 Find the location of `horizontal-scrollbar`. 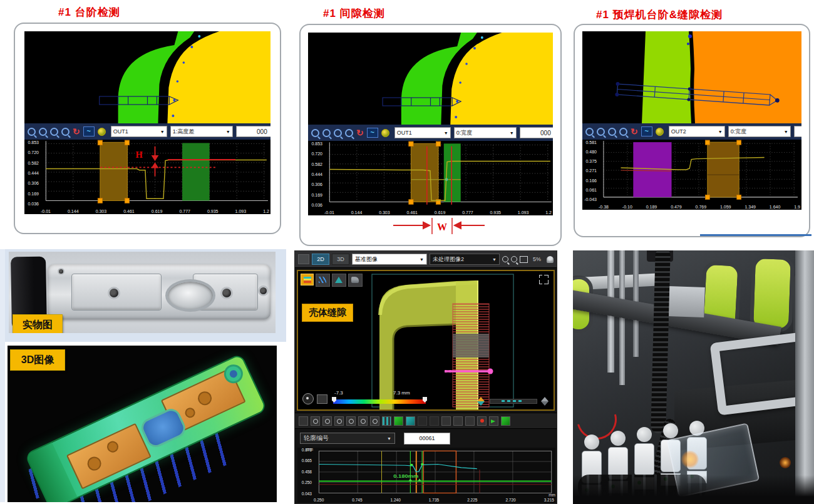

horizontal-scrollbar is located at coordinates (513, 401).